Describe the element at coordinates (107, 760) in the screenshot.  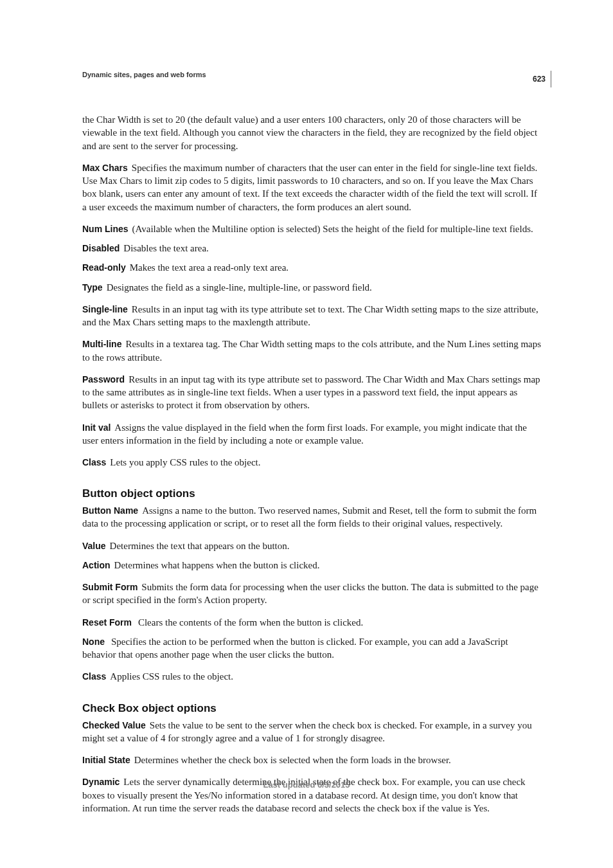
I see `term-initial-state: Initial State` at that location.